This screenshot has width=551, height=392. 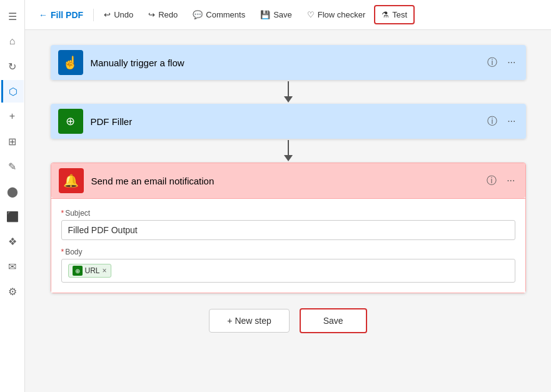 What do you see at coordinates (249, 321) in the screenshot?
I see `new-step-label: + New step` at bounding box center [249, 321].